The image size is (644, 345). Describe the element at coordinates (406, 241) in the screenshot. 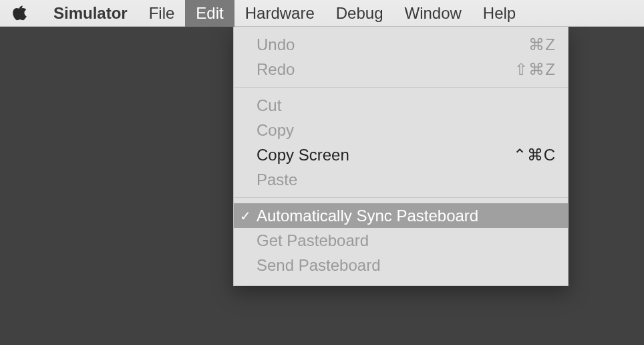

I see `menu-item-label: Get Pasteboard` at that location.